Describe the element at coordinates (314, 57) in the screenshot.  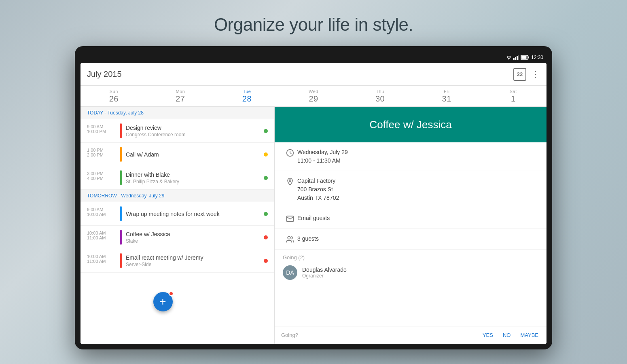
I see `status-bar: 12:30` at that location.